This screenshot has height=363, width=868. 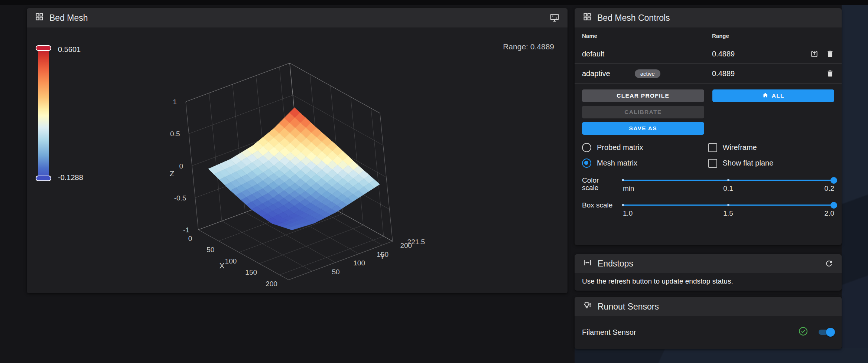 What do you see at coordinates (708, 264) in the screenshot?
I see `endstops-header: Endstops` at bounding box center [708, 264].